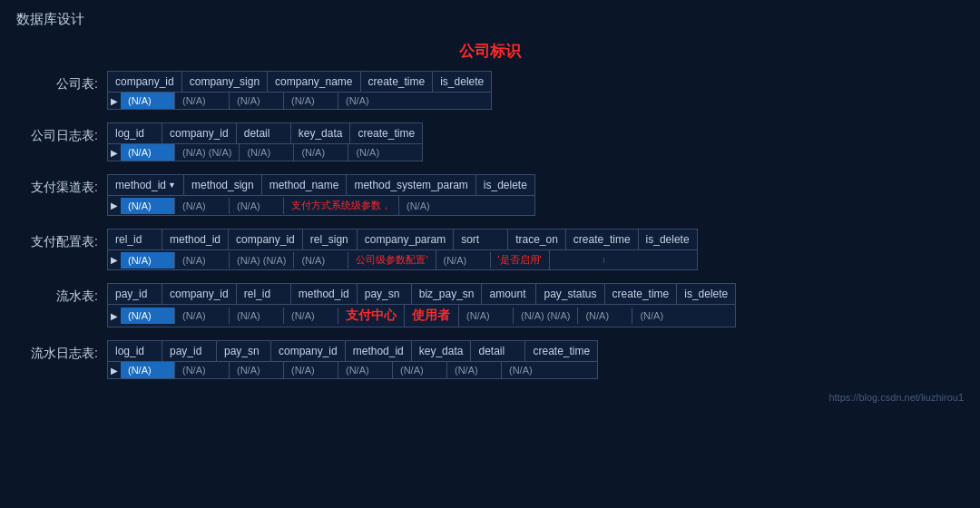  What do you see at coordinates (321, 260) in the screenshot?
I see `cell-rel-sign: (N/A)` at bounding box center [321, 260].